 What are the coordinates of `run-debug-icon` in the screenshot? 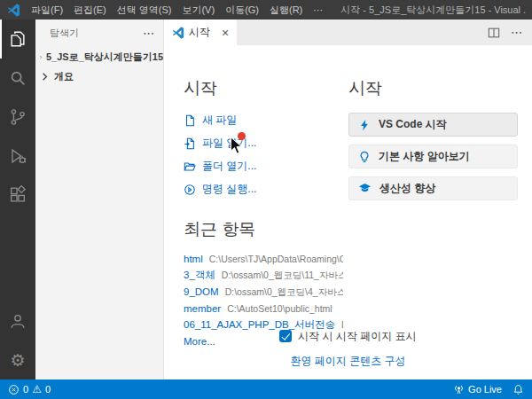 It's located at (18, 156).